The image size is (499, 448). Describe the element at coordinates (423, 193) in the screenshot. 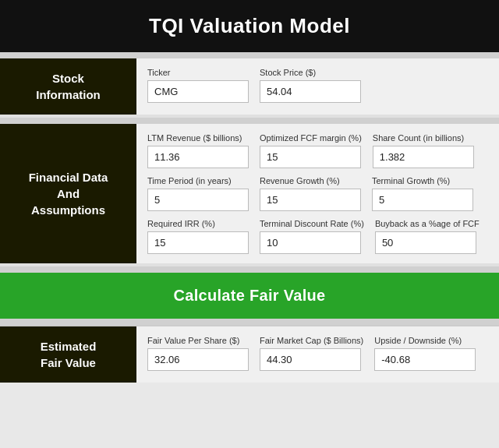

I see `field-group-terminal-growth: Terminal Growth (%)` at that location.